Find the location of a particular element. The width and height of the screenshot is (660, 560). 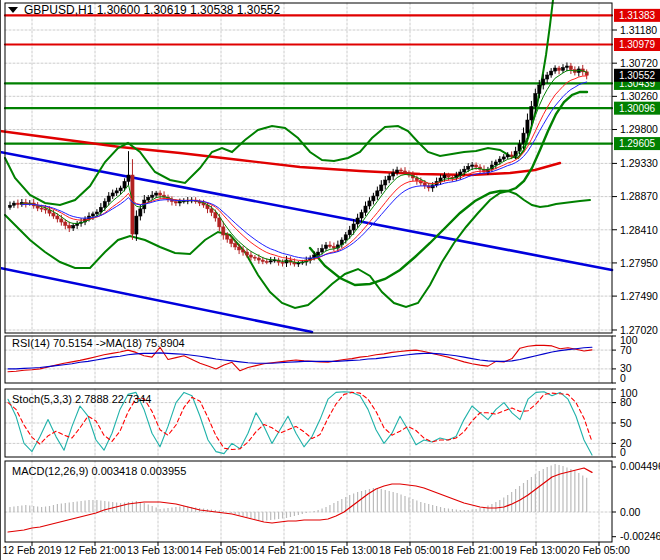

time-tick: 18 Feb 05:00 is located at coordinates (410, 550).